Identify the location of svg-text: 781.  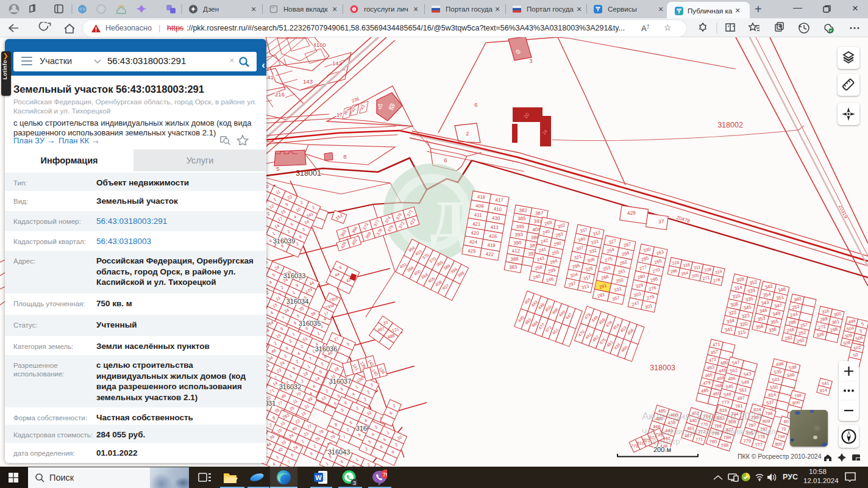
(739, 406).